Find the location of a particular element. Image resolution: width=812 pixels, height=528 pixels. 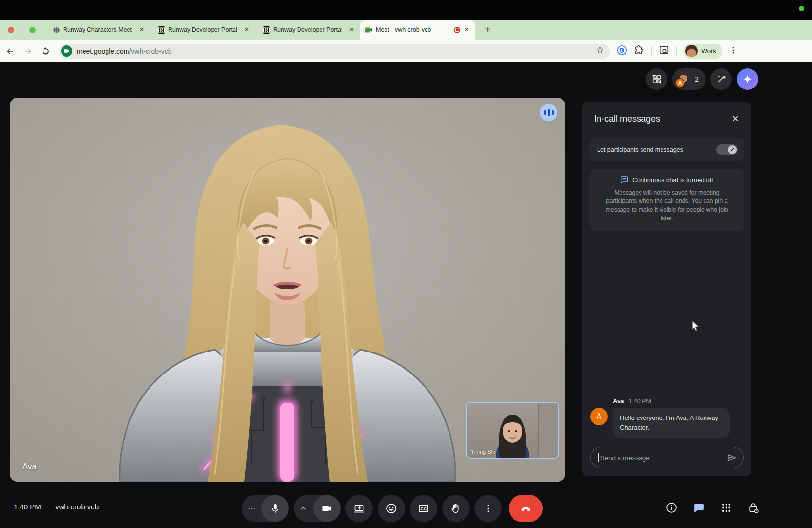

browser-tab-strip: Runway Characters Meet ✕ R Runway Develo… is located at coordinates (406, 30).